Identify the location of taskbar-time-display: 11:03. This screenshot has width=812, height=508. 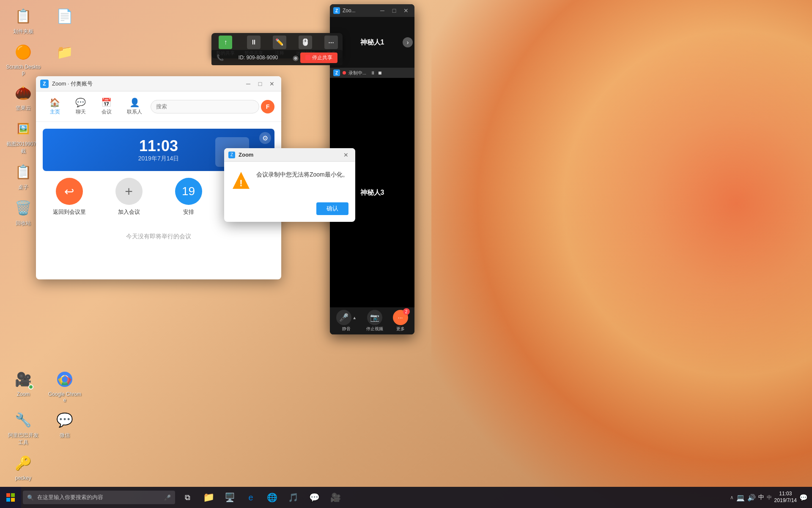
(786, 494).